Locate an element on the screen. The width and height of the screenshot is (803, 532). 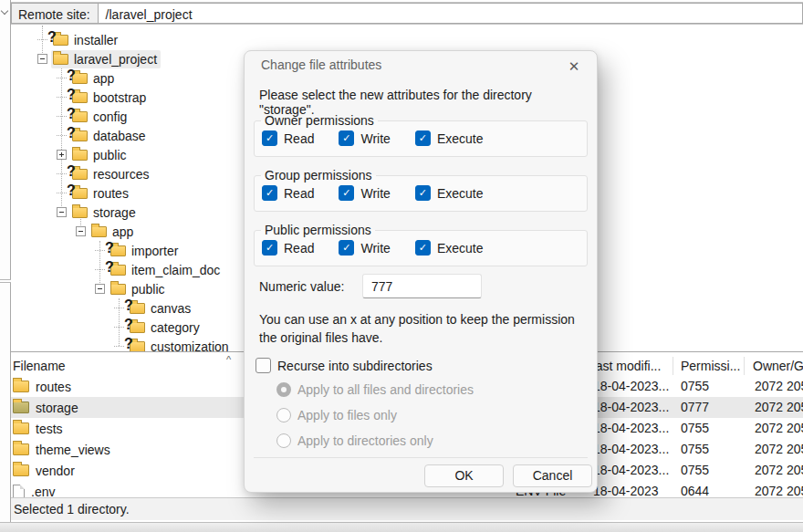
checkbox-label: Execute is located at coordinates (460, 248).